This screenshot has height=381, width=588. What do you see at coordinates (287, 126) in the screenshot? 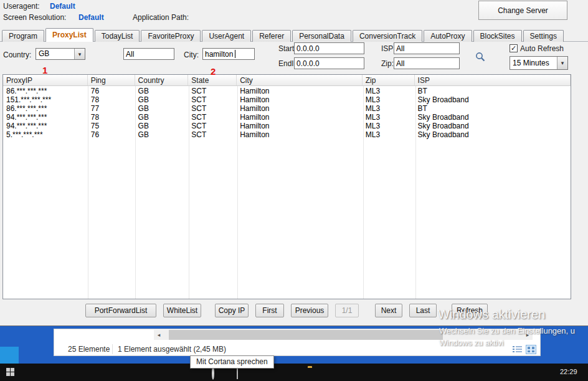
I see `table-row: 94.***.***.***75GBSCTHamiltonML3Sky Broa…` at bounding box center [287, 126].